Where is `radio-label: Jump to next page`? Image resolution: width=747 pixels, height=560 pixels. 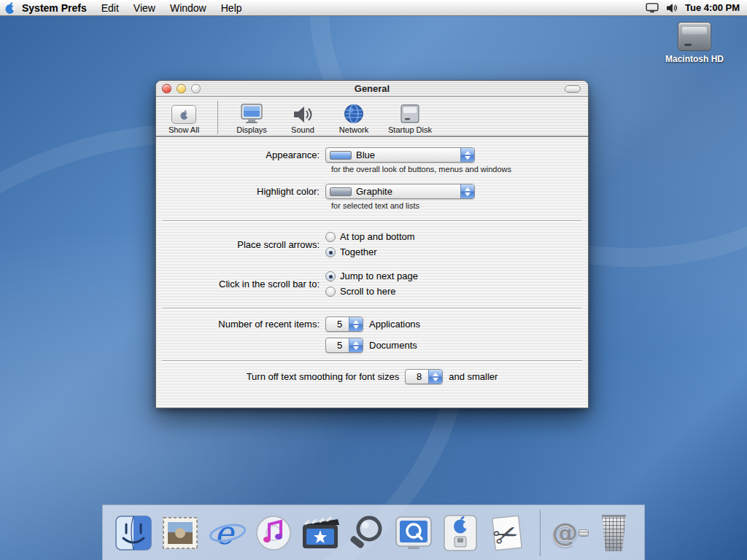
radio-label: Jump to next page is located at coordinates (379, 276).